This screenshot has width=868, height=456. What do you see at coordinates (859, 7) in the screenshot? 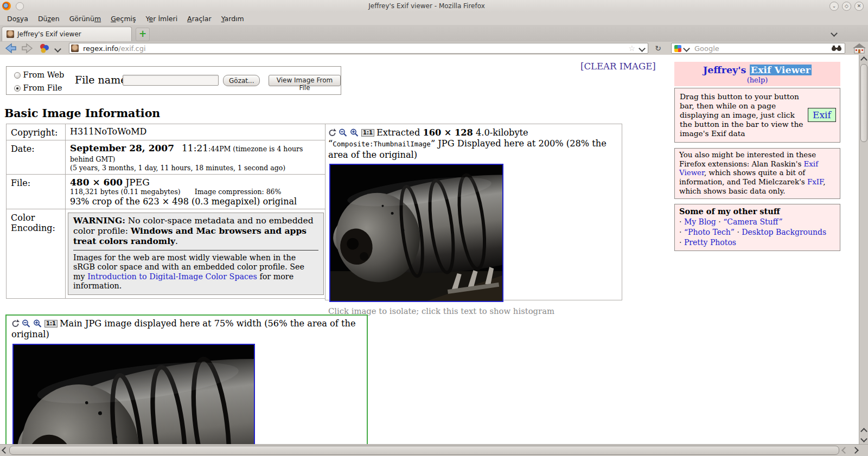
I see `close-button: ✕` at bounding box center [859, 7].